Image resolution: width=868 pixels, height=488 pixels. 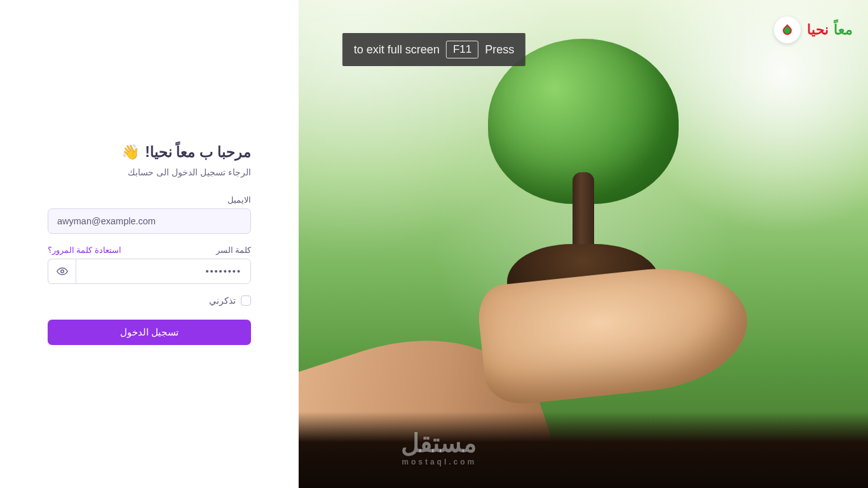 I want to click on brand-word-1: معاً, so click(x=843, y=30).